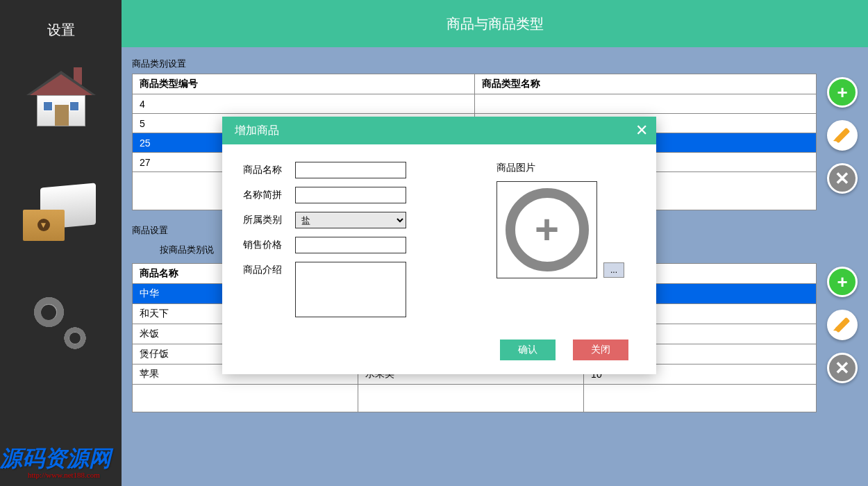 The height and width of the screenshot is (486, 868). I want to click on image-upload-box: + ..., so click(547, 230).